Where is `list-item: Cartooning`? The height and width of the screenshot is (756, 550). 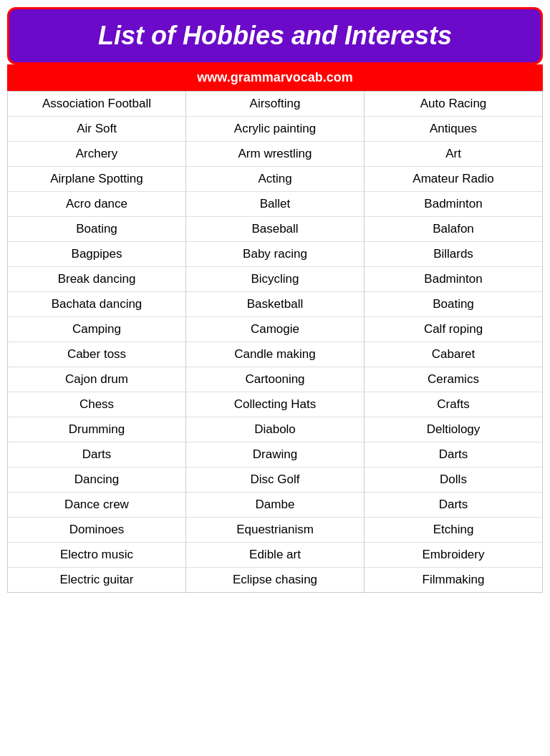
list-item: Cartooning is located at coordinates (275, 379).